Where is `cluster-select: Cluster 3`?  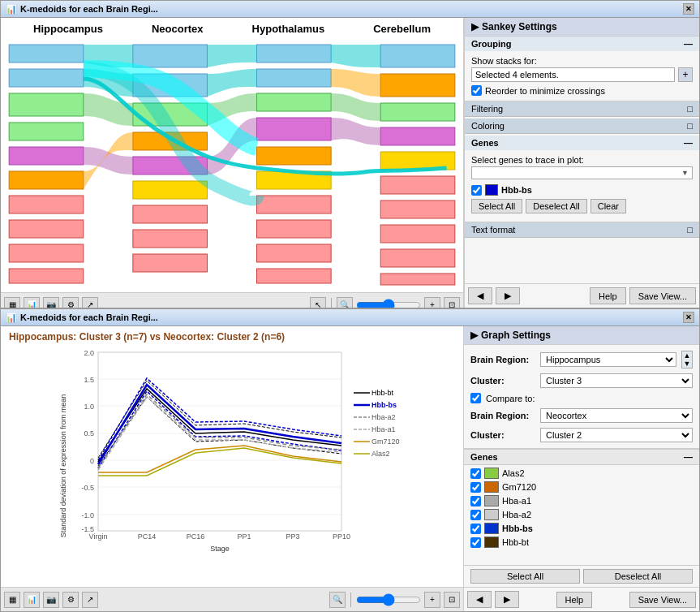
cluster-select: Cluster 3 is located at coordinates (616, 381).